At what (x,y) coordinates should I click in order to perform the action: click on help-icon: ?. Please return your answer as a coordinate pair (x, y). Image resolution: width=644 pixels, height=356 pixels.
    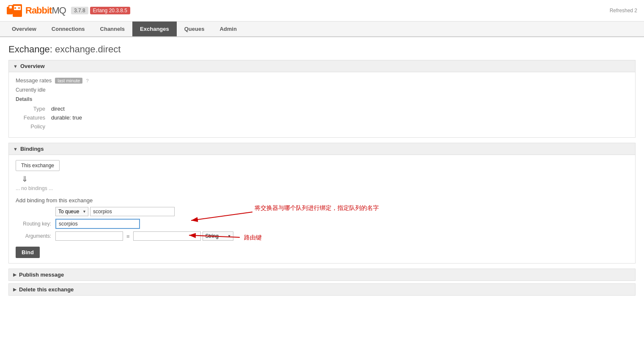
    Looking at the image, I should click on (87, 81).